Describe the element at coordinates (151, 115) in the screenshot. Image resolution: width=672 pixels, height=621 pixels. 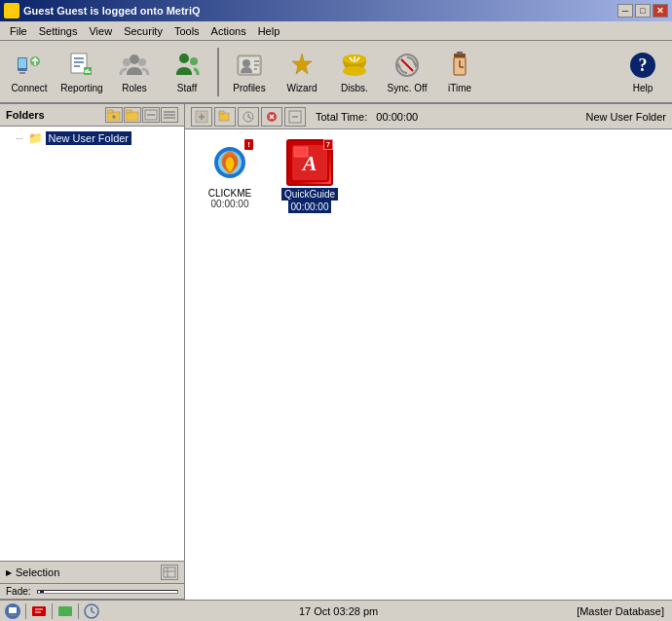
I see `folder-close-btn` at that location.